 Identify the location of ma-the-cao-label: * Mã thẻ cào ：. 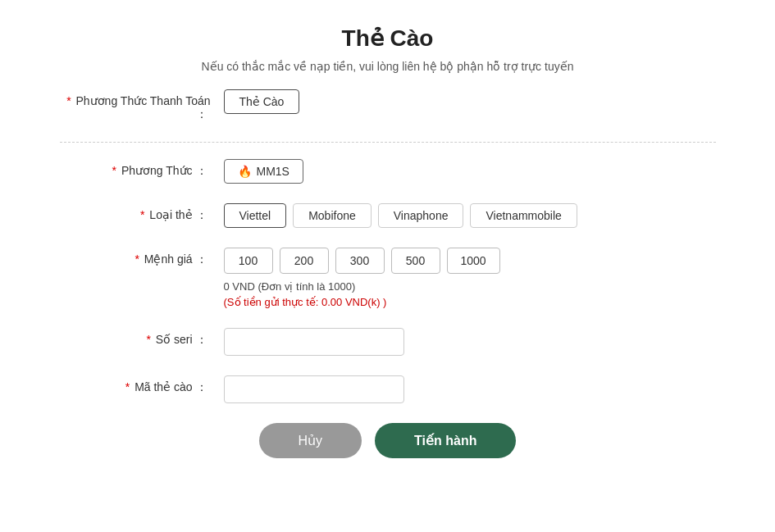
(142, 385).